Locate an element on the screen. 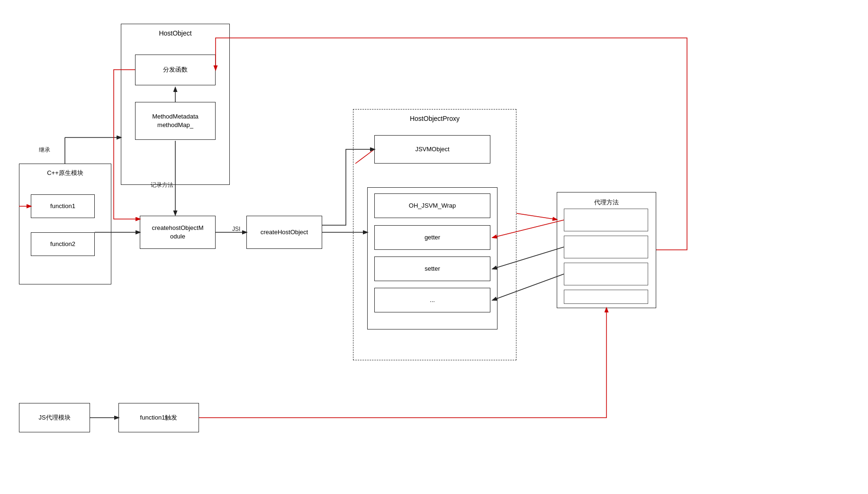  method-metadata-label: MethodMetadata methodMap_ is located at coordinates (175, 121).